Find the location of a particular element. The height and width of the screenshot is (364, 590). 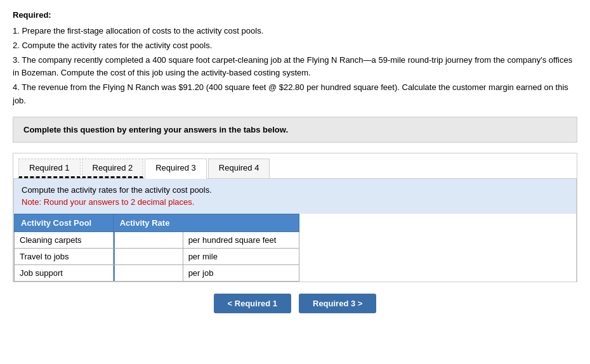

pool-name-1: Cleaning carpets is located at coordinates (64, 240).